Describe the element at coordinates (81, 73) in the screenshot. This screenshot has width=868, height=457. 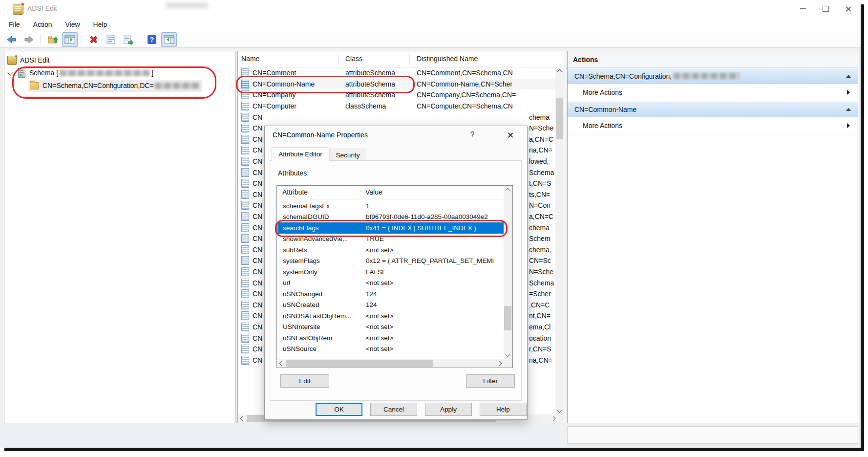
I see `tree-node-schema: Schema [ ]` at that location.